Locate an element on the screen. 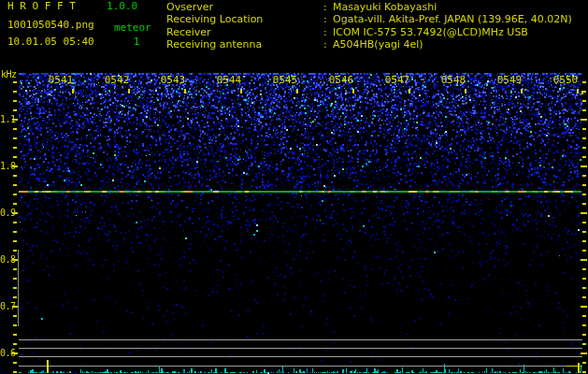  info-label: Ovserver is located at coordinates (245, 7).